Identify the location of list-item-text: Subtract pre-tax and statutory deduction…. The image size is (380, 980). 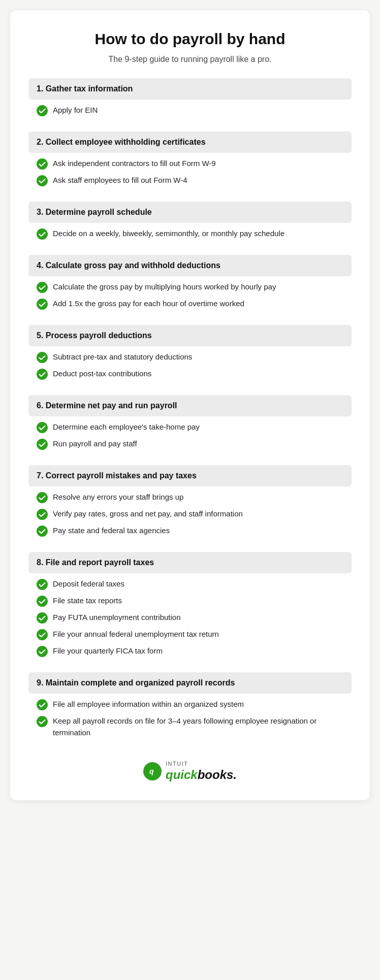
(122, 357).